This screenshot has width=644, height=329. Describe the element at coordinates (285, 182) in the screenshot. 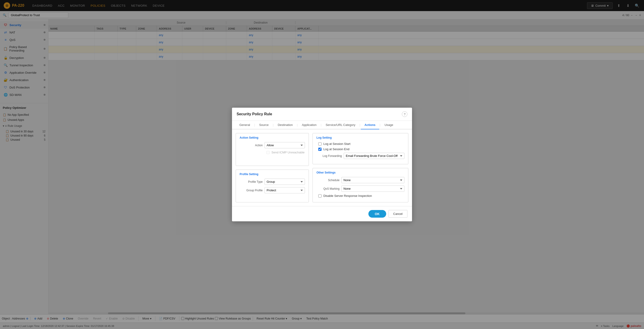

I see `profile-type-select: None Profiles Group` at that location.